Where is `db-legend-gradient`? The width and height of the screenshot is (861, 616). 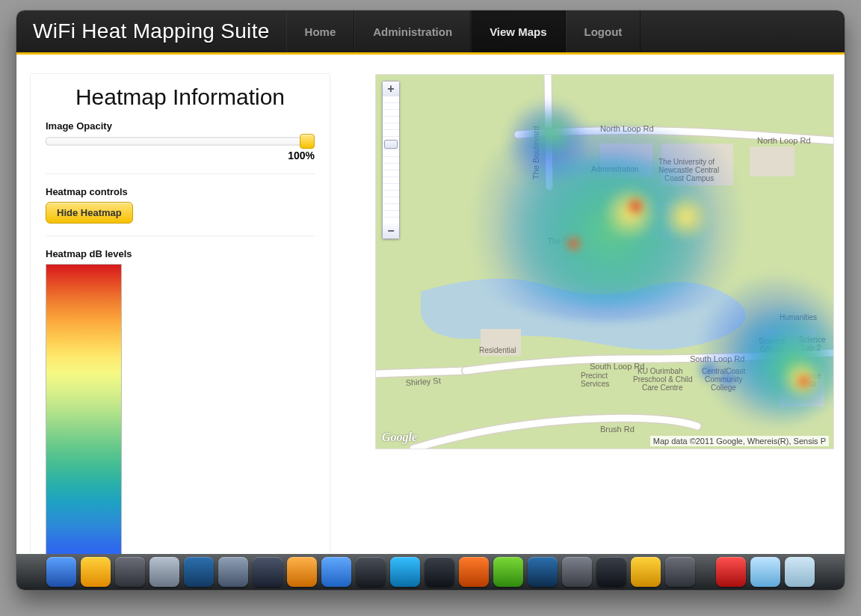
db-legend-gradient is located at coordinates (84, 416).